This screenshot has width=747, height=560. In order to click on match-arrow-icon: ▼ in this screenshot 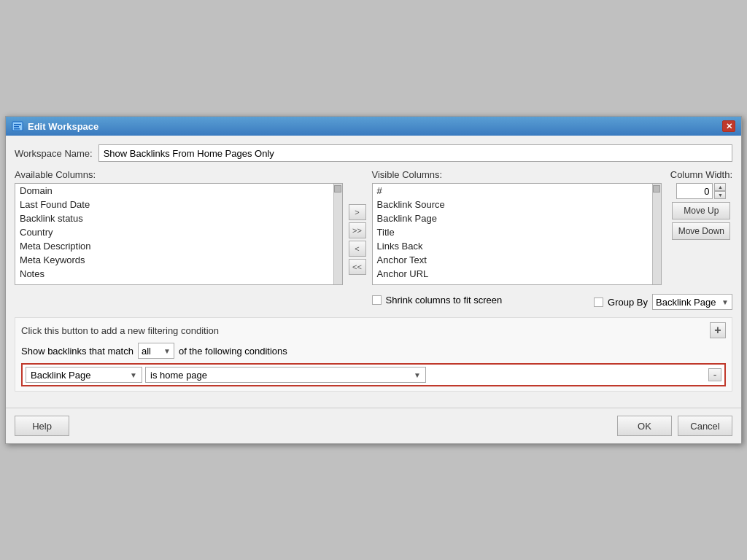, I will do `click(167, 351)`.